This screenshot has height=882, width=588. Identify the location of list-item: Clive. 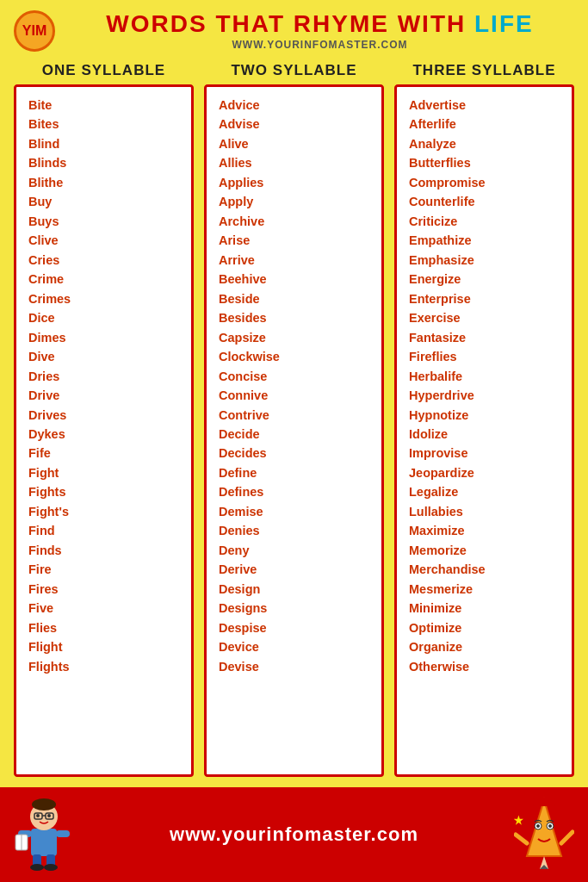
(103, 240).